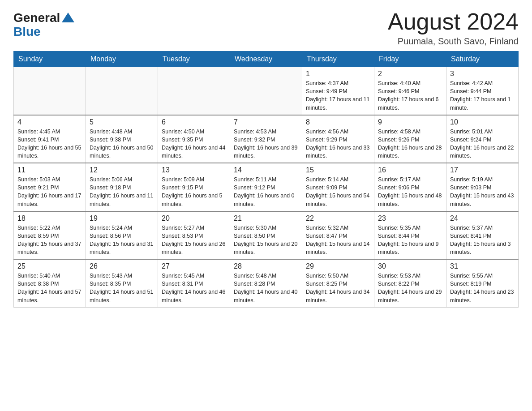 The height and width of the screenshot is (411, 532). Describe the element at coordinates (122, 59) in the screenshot. I see `weekday-header-monday: Monday` at that location.